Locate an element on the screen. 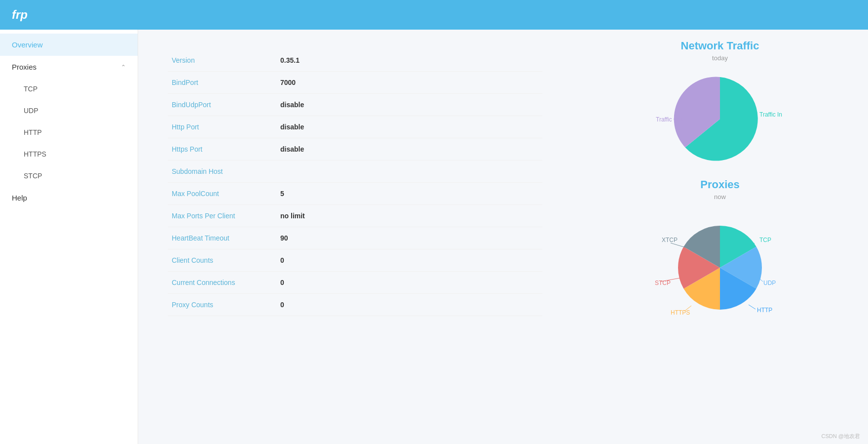 Image resolution: width=868 pixels, height=444 pixels. network-traffic-title: Network Traffic is located at coordinates (720, 46).